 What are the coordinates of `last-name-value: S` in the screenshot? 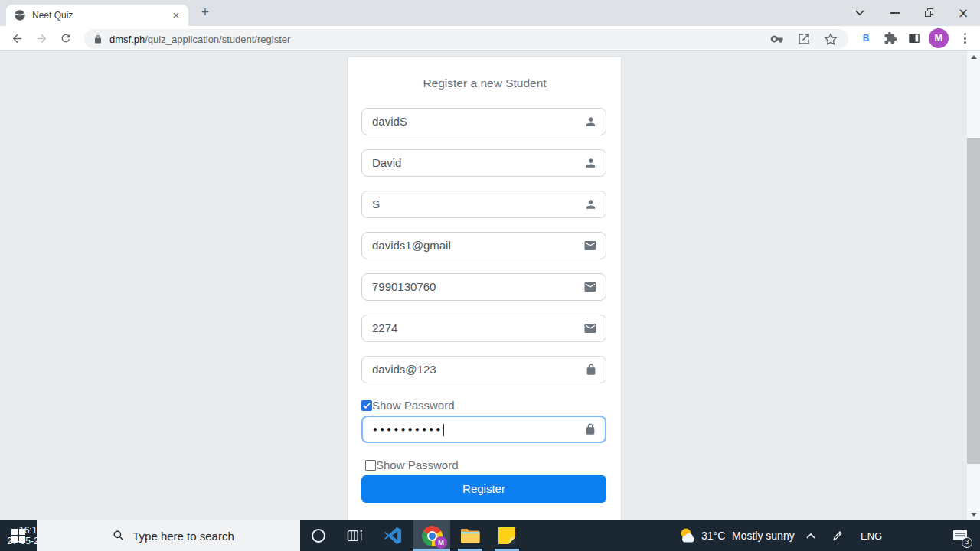 It's located at (376, 204).